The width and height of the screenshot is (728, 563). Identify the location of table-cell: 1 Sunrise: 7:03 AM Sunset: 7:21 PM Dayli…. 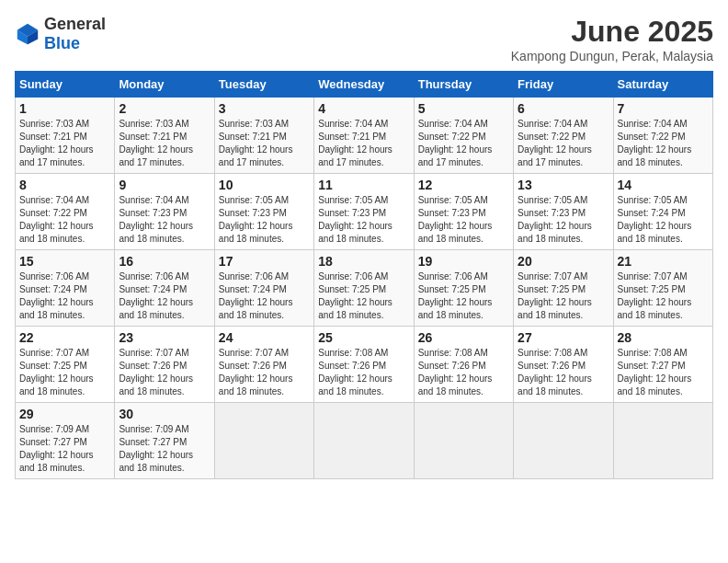
(65, 136).